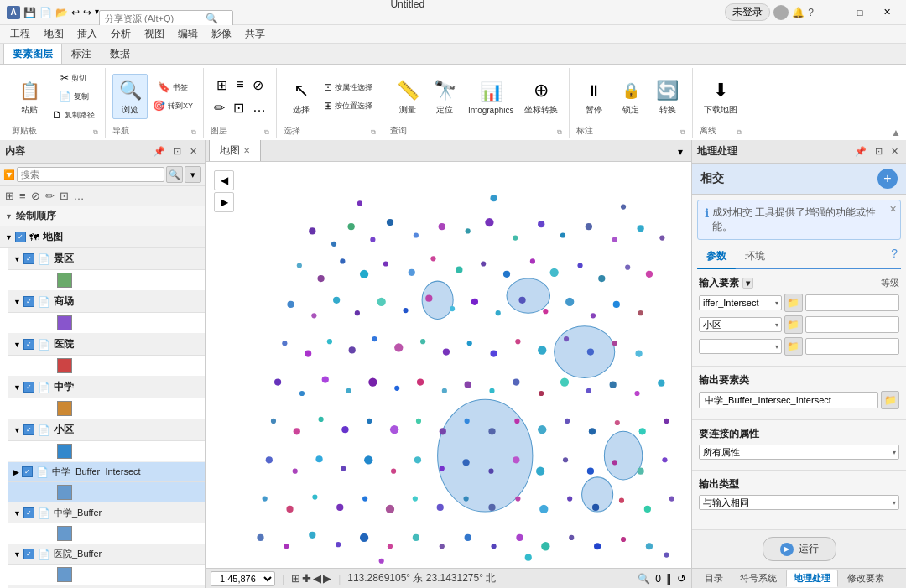 This screenshot has height=588, width=906. Describe the element at coordinates (445, 96) in the screenshot. I see `locate-button: 🔭 定位` at that location.